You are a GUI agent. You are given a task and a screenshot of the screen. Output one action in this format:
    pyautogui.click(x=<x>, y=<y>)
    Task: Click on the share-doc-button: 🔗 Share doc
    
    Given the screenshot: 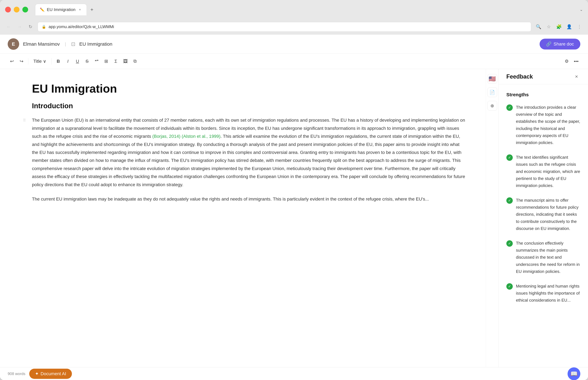 What is the action you would take?
    pyautogui.click(x=560, y=44)
    